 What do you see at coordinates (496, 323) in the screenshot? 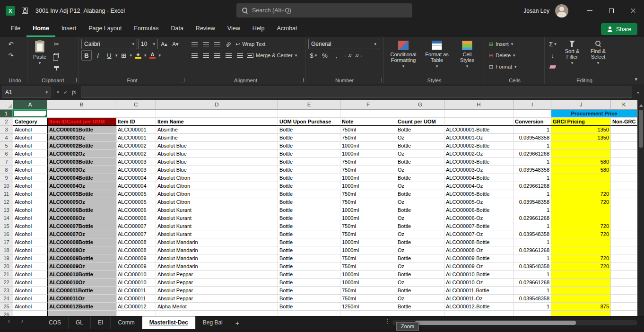
I see `horizontal-scrollbar-thumb` at bounding box center [496, 323].